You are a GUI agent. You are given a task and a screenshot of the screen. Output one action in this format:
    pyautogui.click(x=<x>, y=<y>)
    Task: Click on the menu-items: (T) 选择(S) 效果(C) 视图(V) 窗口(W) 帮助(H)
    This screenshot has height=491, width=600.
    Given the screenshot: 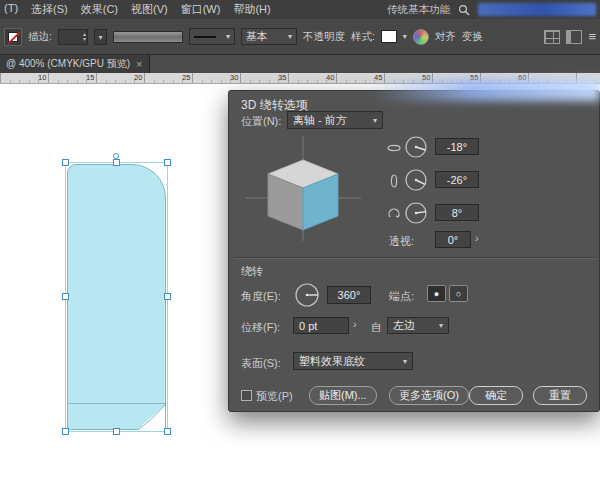 What is the action you would take?
    pyautogui.click(x=136, y=10)
    